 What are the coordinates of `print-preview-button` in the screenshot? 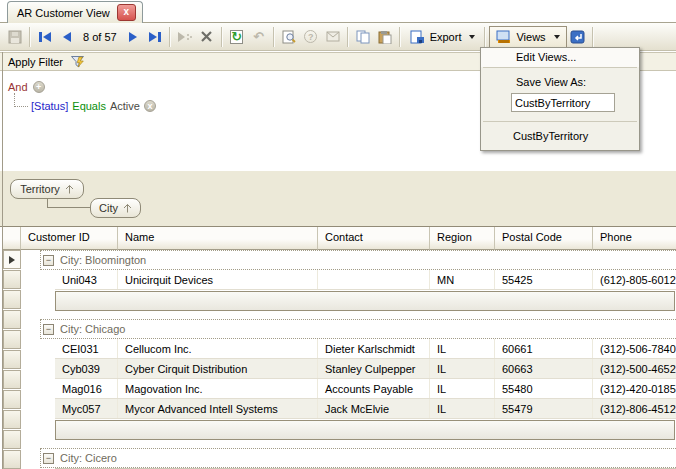 It's located at (289, 37).